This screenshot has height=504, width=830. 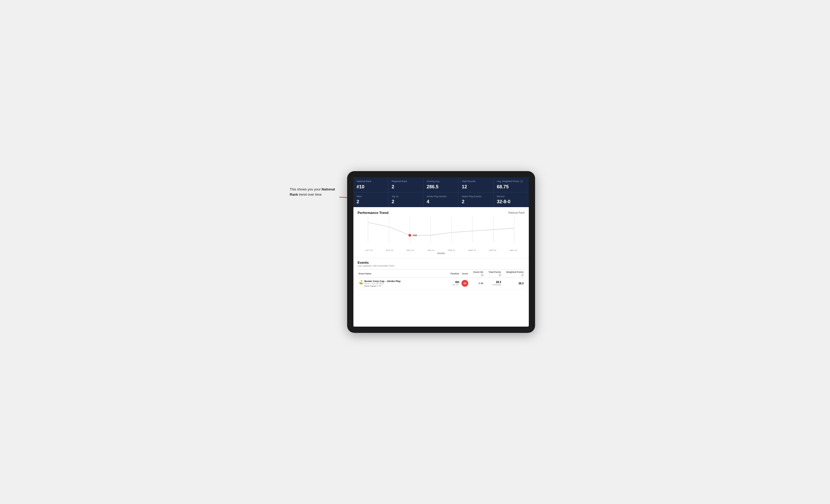 What do you see at coordinates (455, 285) in the screenshot?
I see `position-sub: out of 7` at bounding box center [455, 285].